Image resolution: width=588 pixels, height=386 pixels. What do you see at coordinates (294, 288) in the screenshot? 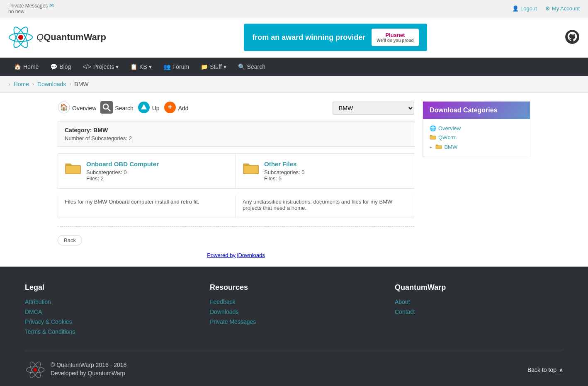
I see `footer-resources-title: Resources` at bounding box center [294, 288].